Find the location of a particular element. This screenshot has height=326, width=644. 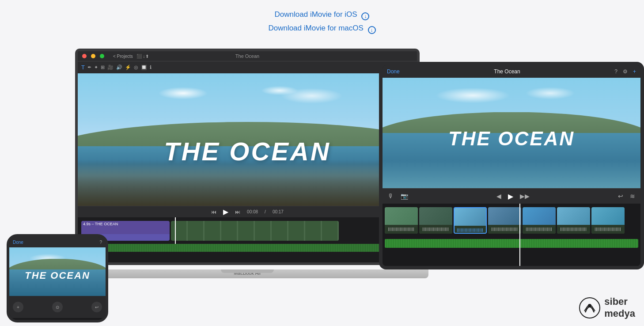

ipad-mic-icon: 🎙 is located at coordinates (391, 196).